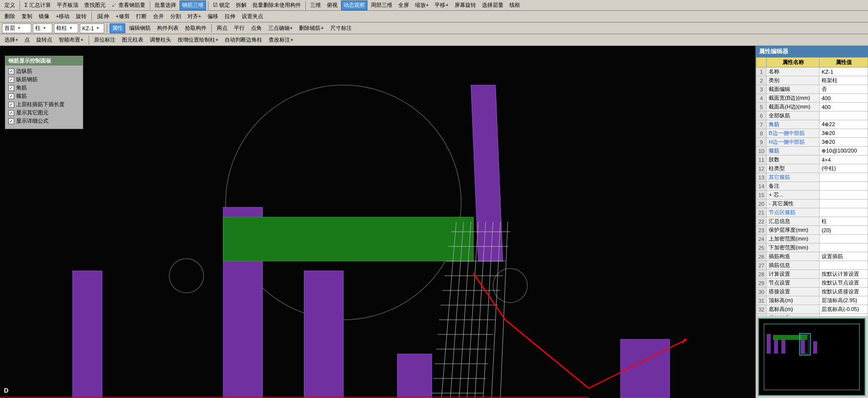 This screenshot has height=398, width=868. What do you see at coordinates (844, 125) in the screenshot?
I see `prop-value-cell: 4⊕22` at bounding box center [844, 125].